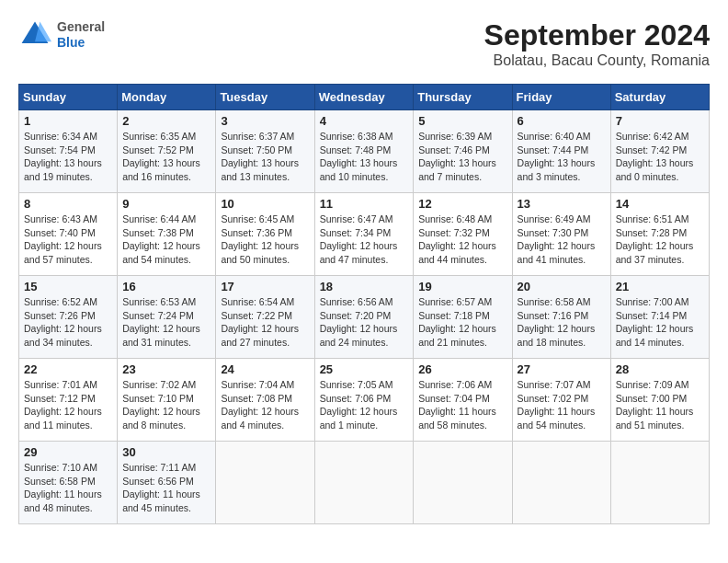  What do you see at coordinates (364, 235) in the screenshot?
I see `calendar-cell: 11Sunrise: 6:47 AMSunset: 7:34 PMDayligh…` at bounding box center [364, 235].